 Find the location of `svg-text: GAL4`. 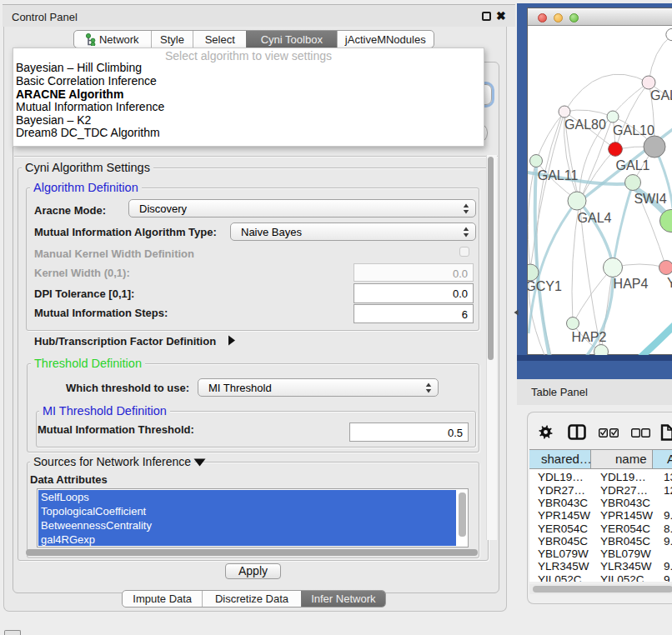

svg-text: GAL4 is located at coordinates (595, 218).